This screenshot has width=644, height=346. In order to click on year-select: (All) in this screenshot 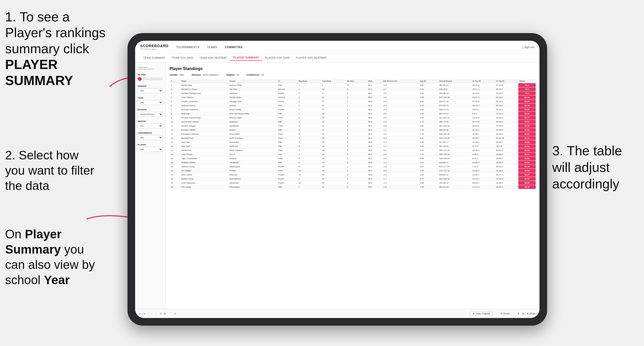, I will do `click(150, 102)`.